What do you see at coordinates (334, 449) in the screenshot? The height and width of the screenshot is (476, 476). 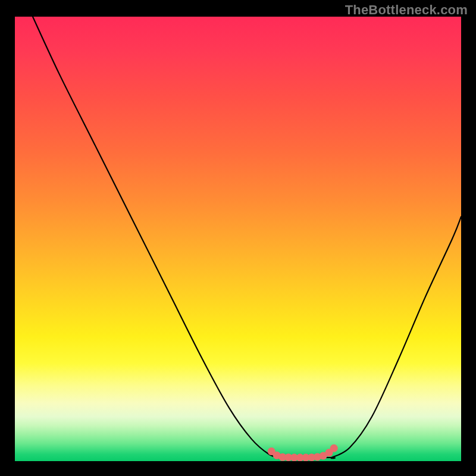 I see `minimum-dot` at bounding box center [334, 449].